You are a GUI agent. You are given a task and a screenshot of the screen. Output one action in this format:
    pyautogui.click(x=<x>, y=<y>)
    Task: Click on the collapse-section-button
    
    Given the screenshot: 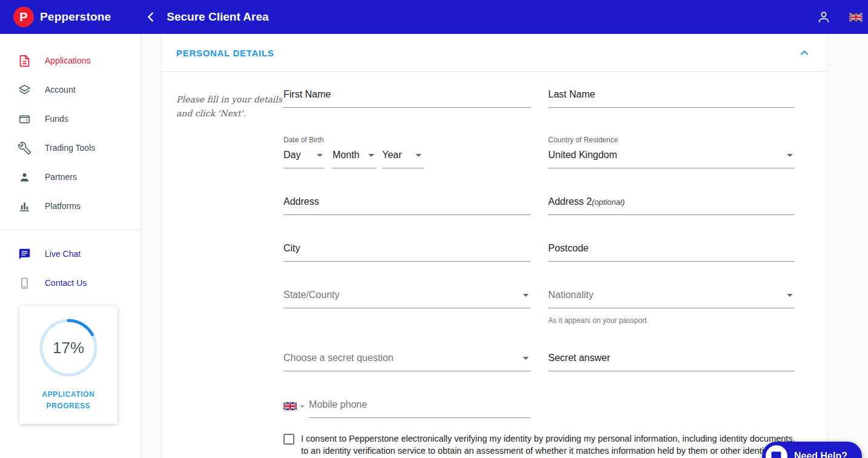 What is the action you would take?
    pyautogui.click(x=804, y=53)
    